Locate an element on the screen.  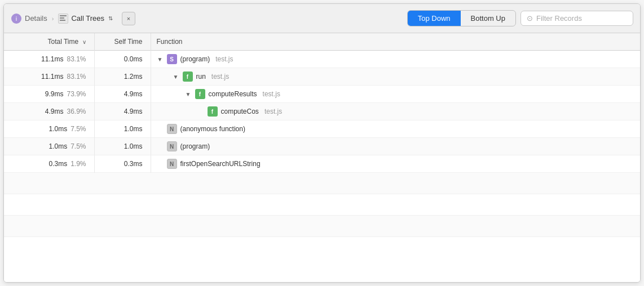
chevron-updown-icon: ⇅ is located at coordinates (111, 18).